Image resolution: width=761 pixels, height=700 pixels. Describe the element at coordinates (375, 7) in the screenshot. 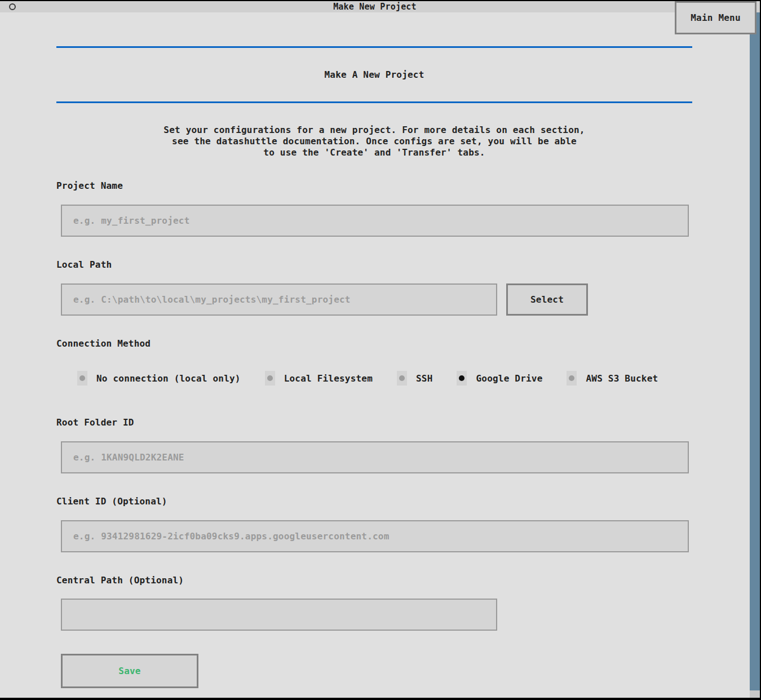

I see `window-title: Make New Project` at that location.